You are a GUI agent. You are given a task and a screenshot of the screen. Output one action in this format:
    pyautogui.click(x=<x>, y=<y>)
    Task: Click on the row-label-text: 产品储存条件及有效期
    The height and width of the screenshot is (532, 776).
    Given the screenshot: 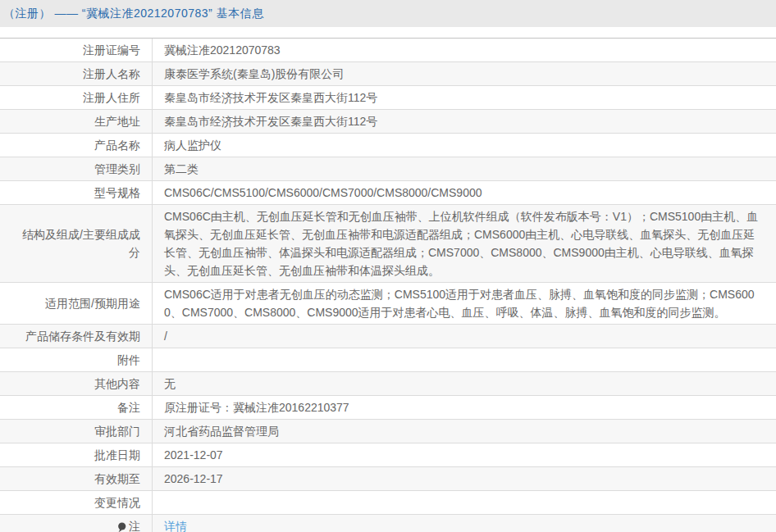 What is the action you would take?
    pyautogui.click(x=83, y=336)
    